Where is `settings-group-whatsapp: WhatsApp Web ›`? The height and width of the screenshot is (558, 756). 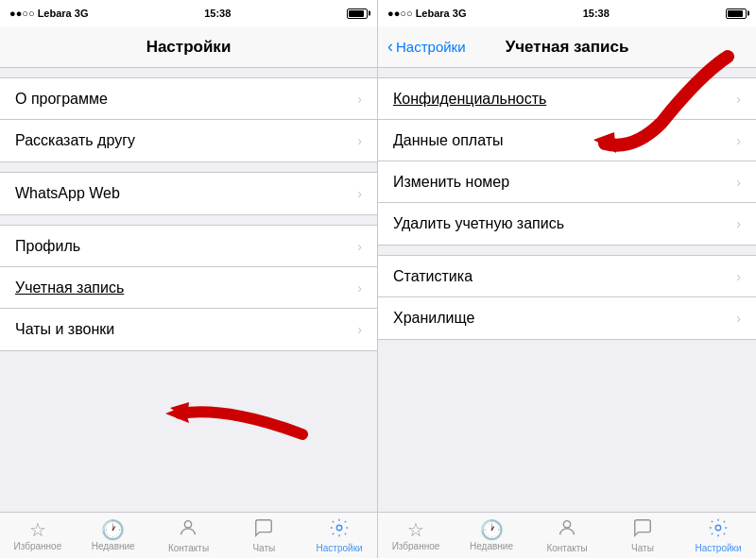 settings-group-whatsapp: WhatsApp Web › is located at coordinates (189, 194).